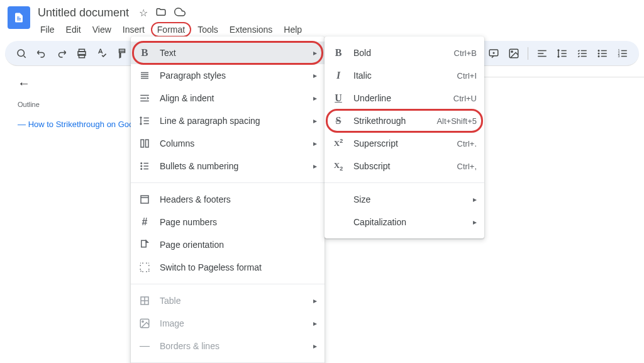  Describe the element at coordinates (145, 222) in the screenshot. I see `hash-icon: #` at that location.